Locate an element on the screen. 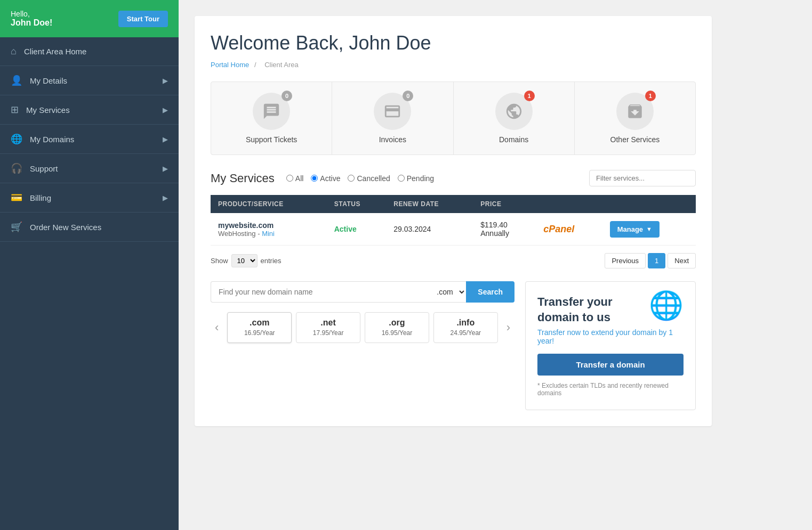 The height and width of the screenshot is (530, 812). filter-pending: Pending is located at coordinates (416, 178).